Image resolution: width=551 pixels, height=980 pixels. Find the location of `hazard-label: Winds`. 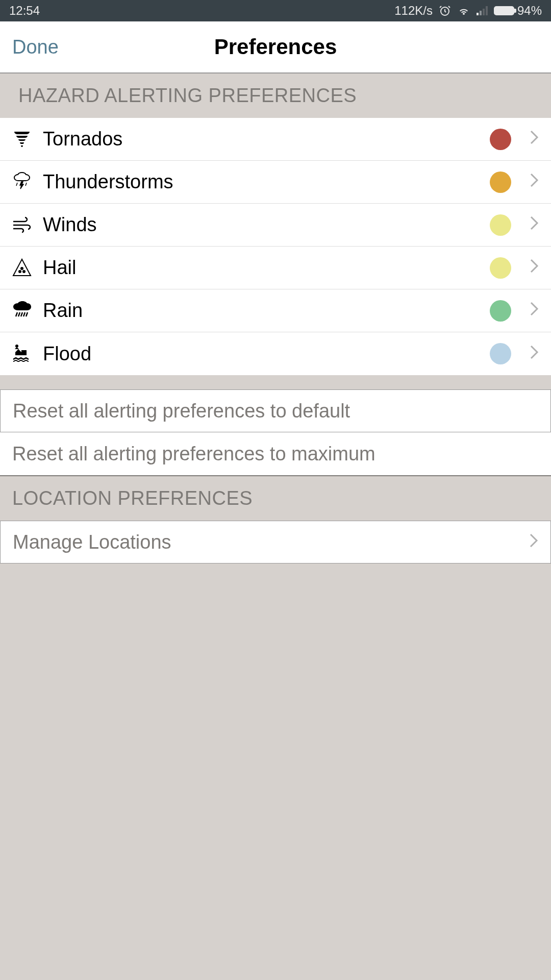

hazard-label: Winds is located at coordinates (266, 225).